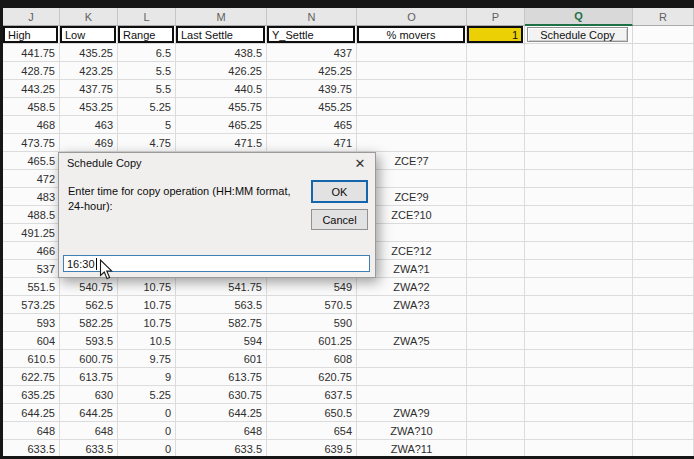  I want to click on grid-cell-L17: 10.75, so click(147, 323).